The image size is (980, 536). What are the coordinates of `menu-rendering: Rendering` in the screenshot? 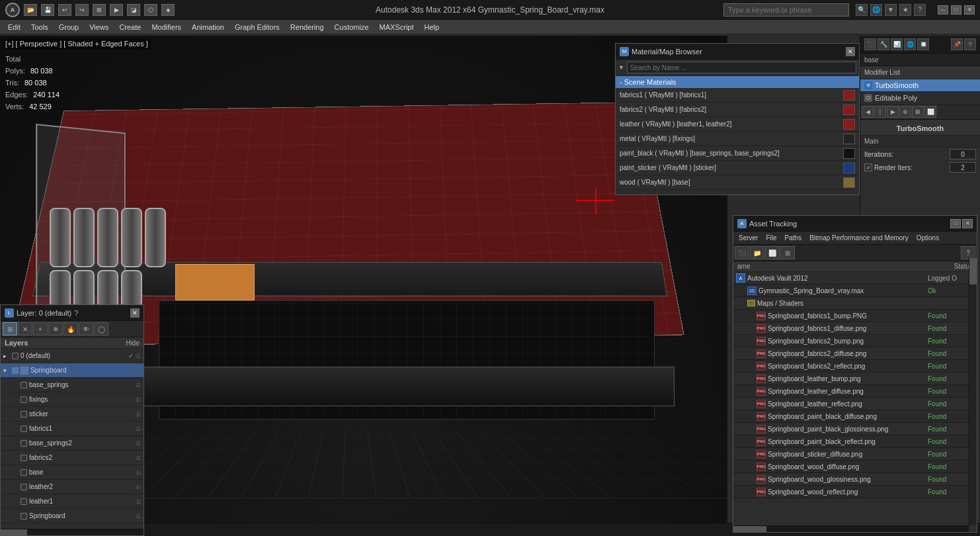 It's located at (307, 27).